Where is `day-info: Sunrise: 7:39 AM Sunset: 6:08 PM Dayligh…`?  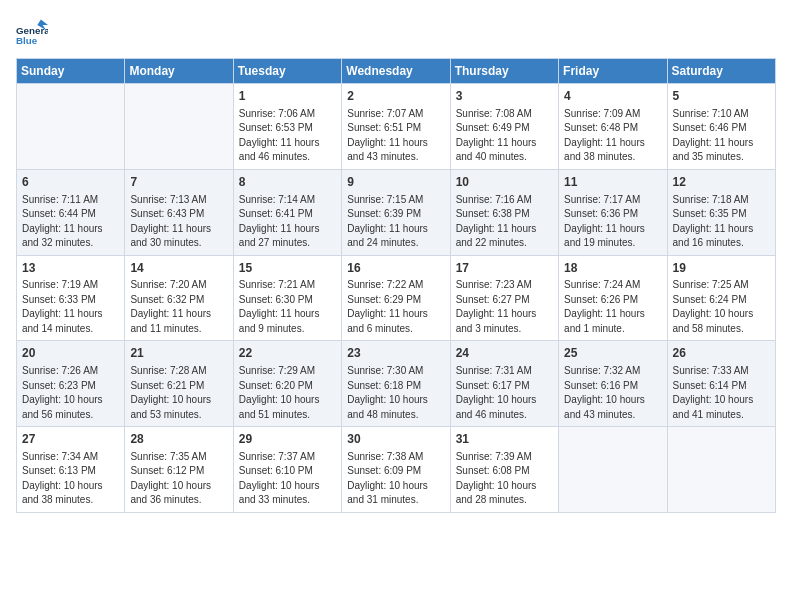 day-info: Sunrise: 7:39 AM Sunset: 6:08 PM Dayligh… is located at coordinates (504, 479).